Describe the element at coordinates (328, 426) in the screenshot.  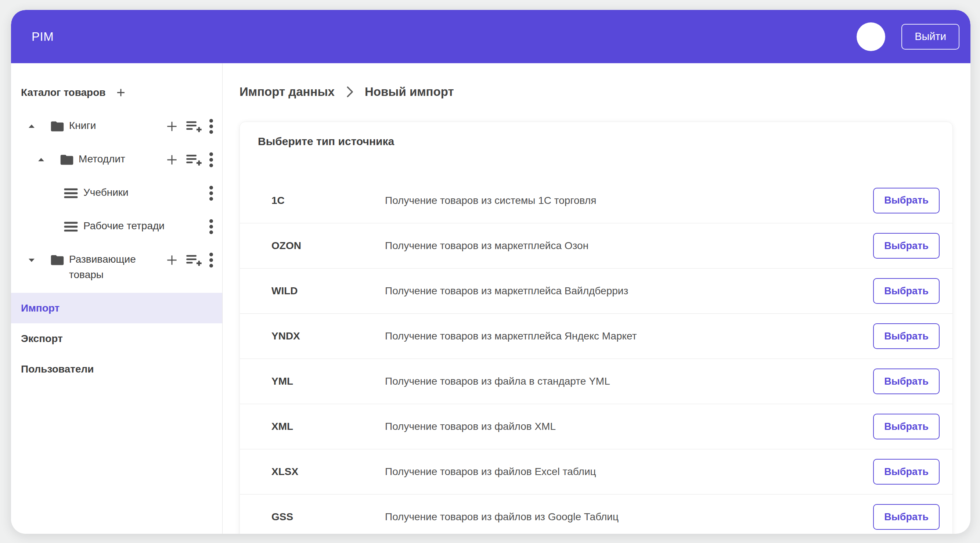
I see `source-code: XML` at that location.